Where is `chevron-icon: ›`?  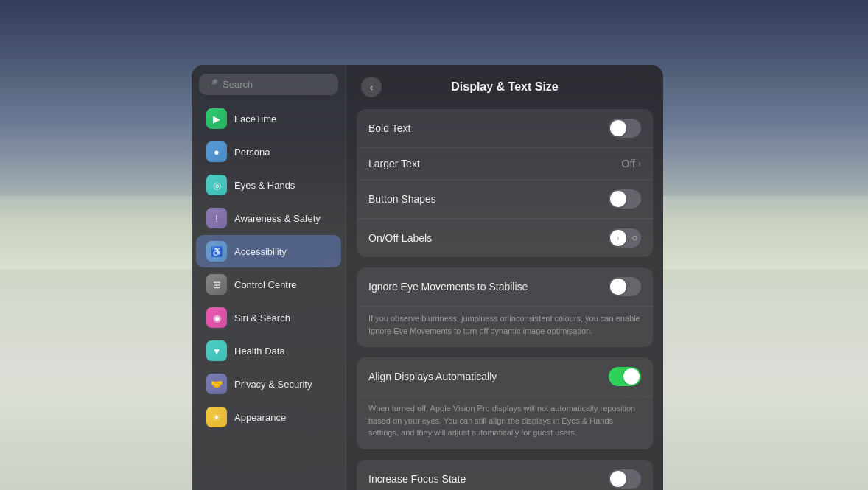 chevron-icon: › is located at coordinates (640, 164).